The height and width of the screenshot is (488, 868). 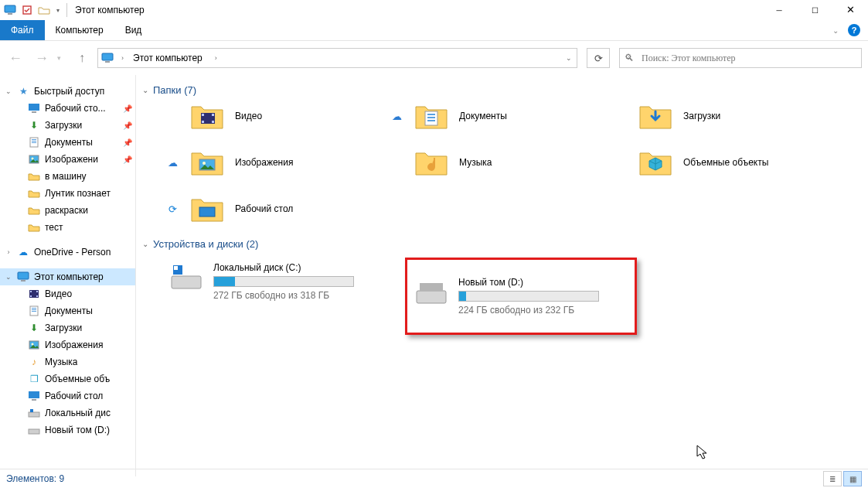 I want to click on qat-properties-icon, so click(x=27, y=10).